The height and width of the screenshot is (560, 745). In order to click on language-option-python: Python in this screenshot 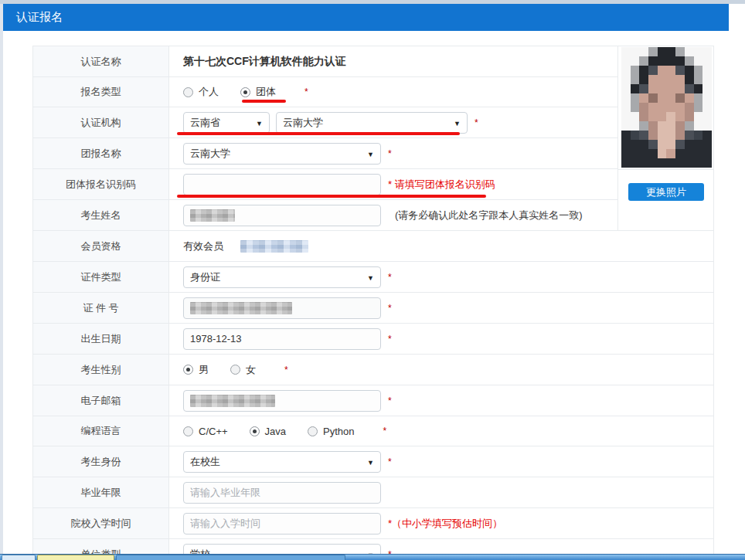, I will do `click(331, 431)`.